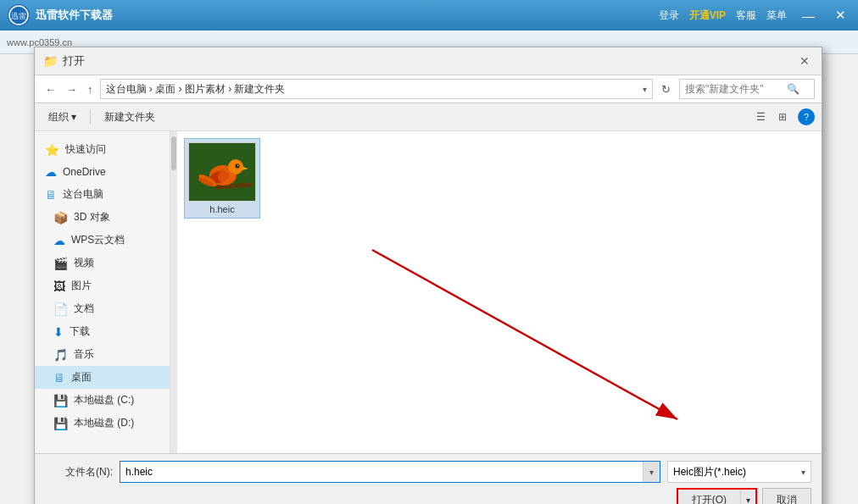 The height and width of the screenshot is (504, 858). Describe the element at coordinates (428, 90) in the screenshot. I see `dialog-address-bar: ← → ↑ 这台电脑 › 桌面 › 图片素材 › 新建文件夹 ▾ ↻ 🔍` at that location.